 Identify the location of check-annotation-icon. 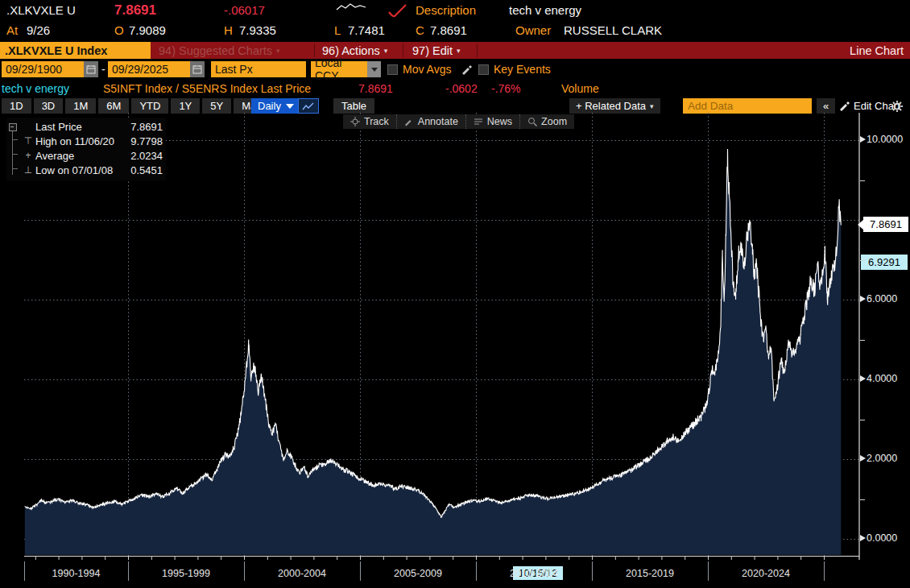
(398, 11).